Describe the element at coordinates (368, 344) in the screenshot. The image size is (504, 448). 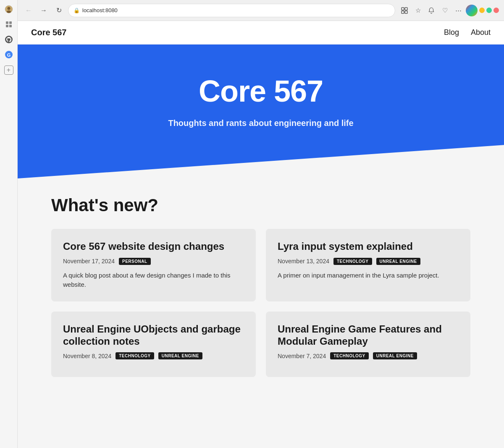
I see `post-card-3: Unreal Engine Game Features and Modular …` at that location.